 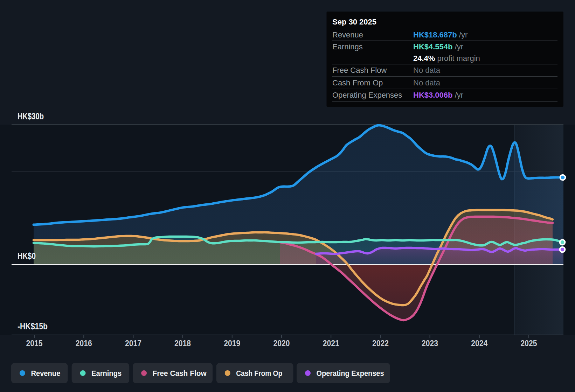 What do you see at coordinates (354, 22) in the screenshot?
I see `svg-text: Sep 30 2025` at bounding box center [354, 22].